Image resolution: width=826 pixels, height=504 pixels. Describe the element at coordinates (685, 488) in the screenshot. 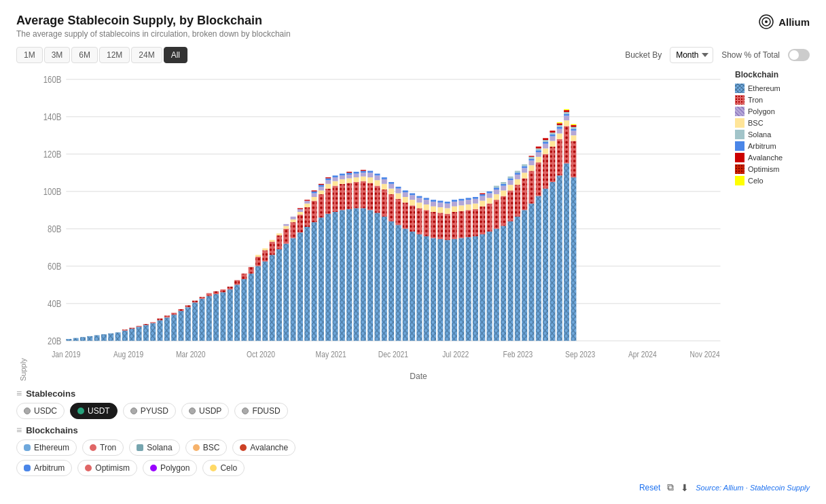

I see `download-icon: ⬇` at that location.